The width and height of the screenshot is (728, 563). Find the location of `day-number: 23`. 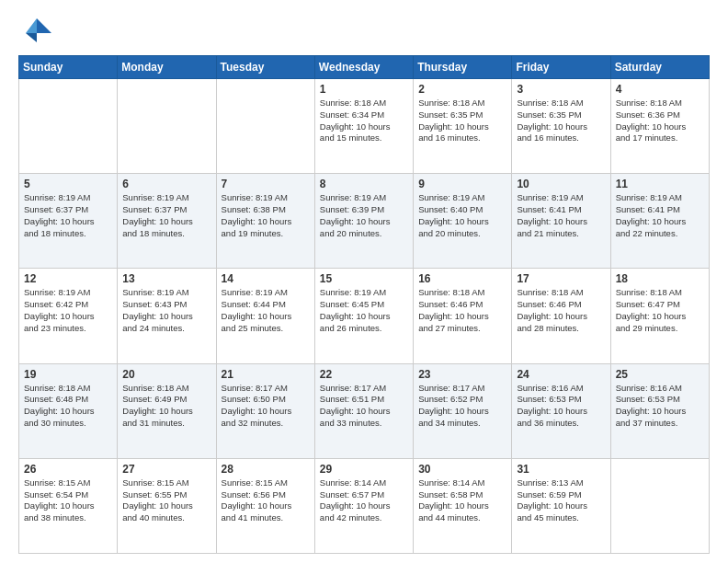

day-number: 23 is located at coordinates (462, 374).